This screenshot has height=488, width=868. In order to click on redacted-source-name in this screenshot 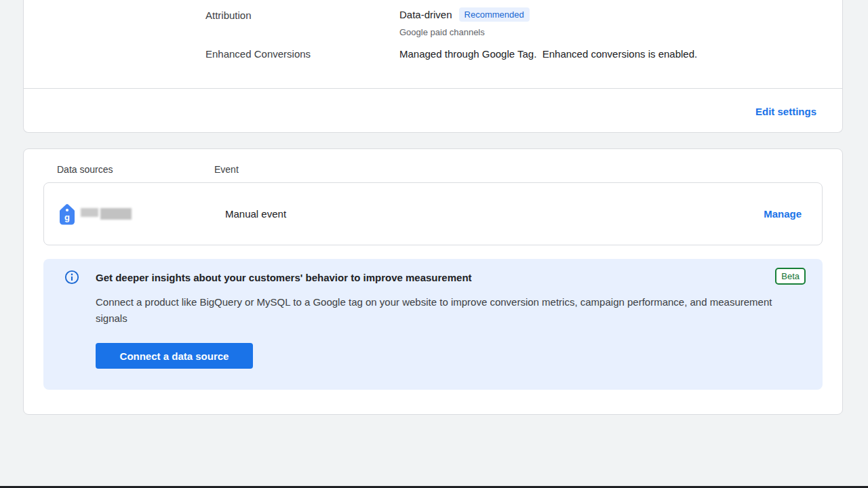, I will do `click(106, 214)`.